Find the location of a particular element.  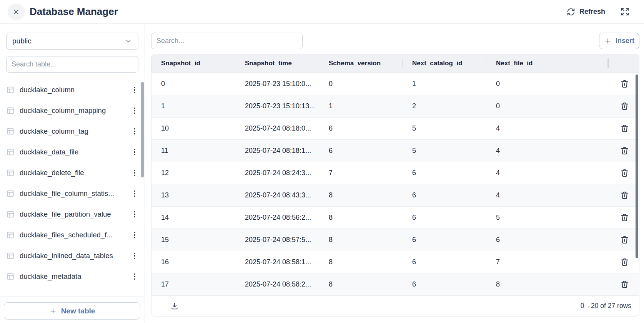

table-icon is located at coordinates (10, 277).